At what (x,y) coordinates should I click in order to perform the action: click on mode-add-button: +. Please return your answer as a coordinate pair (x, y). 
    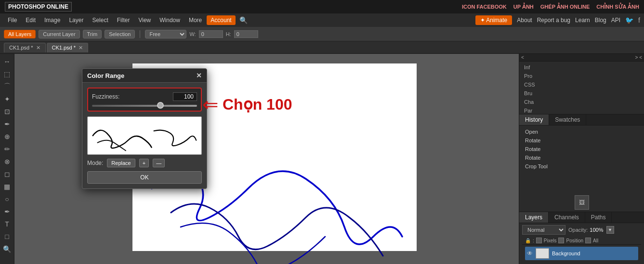
    Looking at the image, I should click on (144, 163).